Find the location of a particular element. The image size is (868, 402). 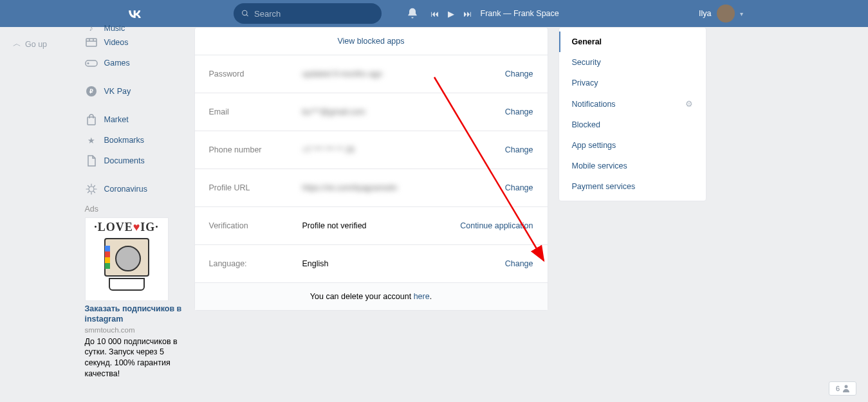

row-value: Profile not verified is located at coordinates (382, 226).